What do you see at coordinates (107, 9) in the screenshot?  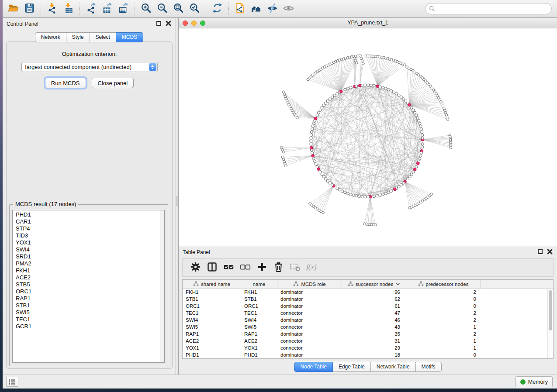 I see `export-table-button` at bounding box center [107, 9].